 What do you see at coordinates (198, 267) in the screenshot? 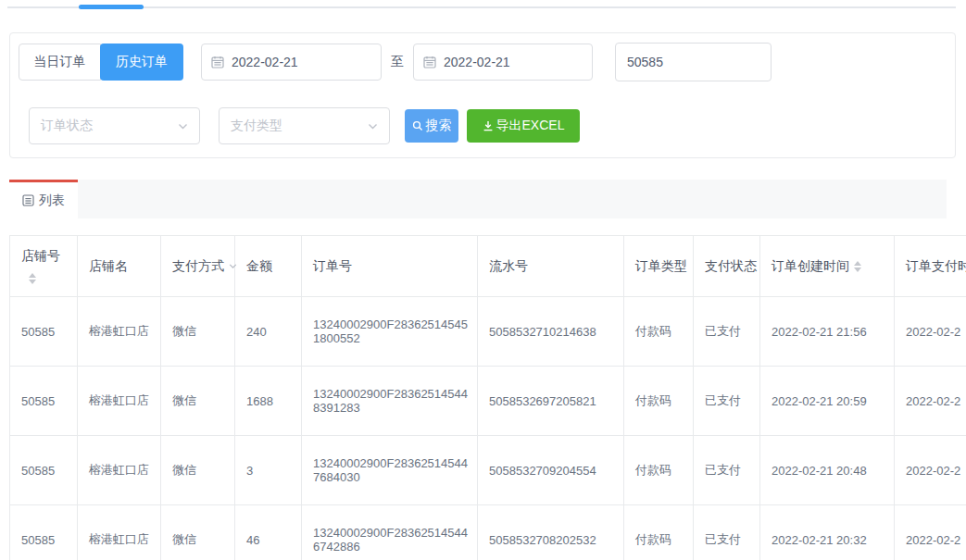
I see `column-header-pay-method: 支付方式` at bounding box center [198, 267].